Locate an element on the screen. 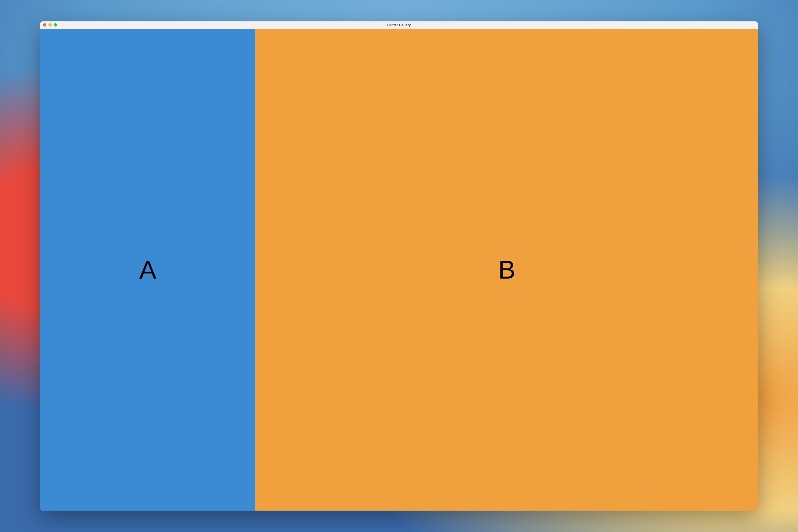 The height and width of the screenshot is (532, 798). titlebar: Flutter Gallery is located at coordinates (399, 25).